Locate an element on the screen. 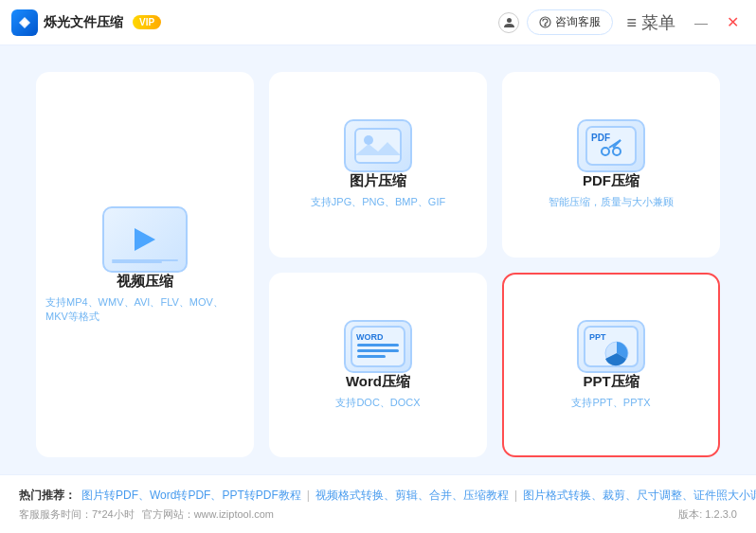 This screenshot has height=533, width=756. support-button: 咨询客服 is located at coordinates (570, 23).